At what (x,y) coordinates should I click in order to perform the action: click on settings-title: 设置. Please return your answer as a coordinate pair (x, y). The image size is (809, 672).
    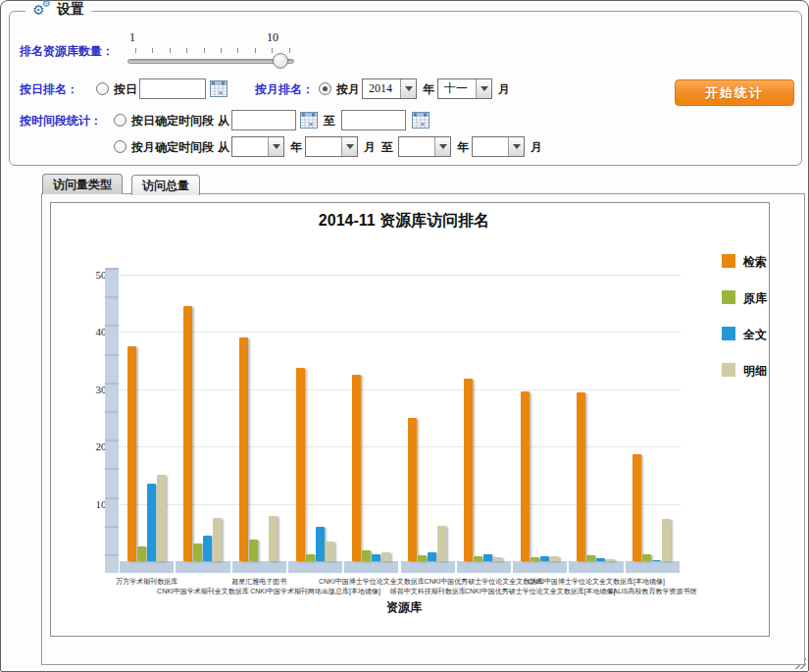
    Looking at the image, I should click on (71, 10).